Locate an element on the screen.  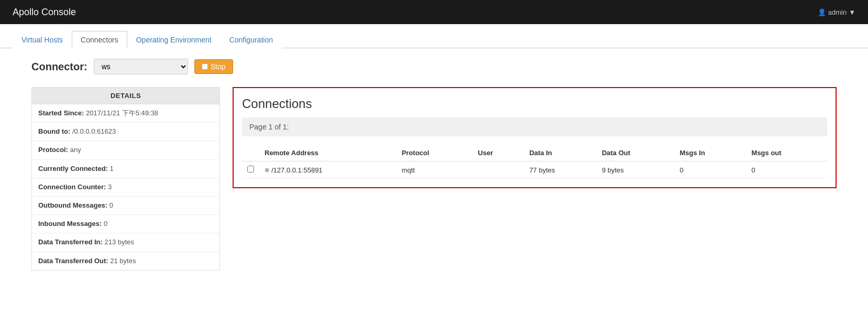
detail-row-currently-connected: Currently Connected: 1 is located at coordinates (126, 169).